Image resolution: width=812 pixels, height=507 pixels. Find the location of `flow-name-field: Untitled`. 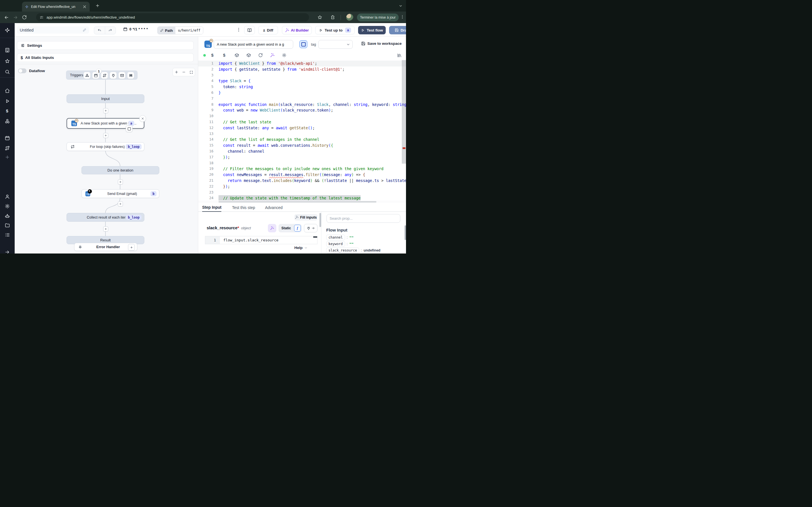

flow-name-field: Untitled is located at coordinates (53, 30).